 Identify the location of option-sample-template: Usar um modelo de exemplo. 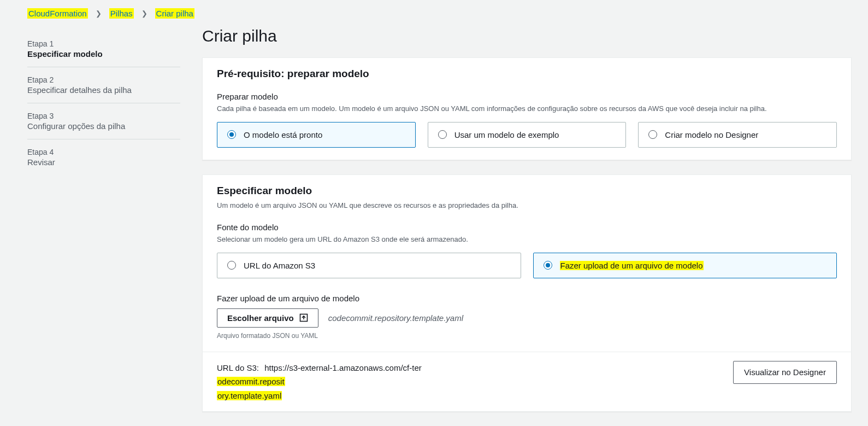
(527, 135).